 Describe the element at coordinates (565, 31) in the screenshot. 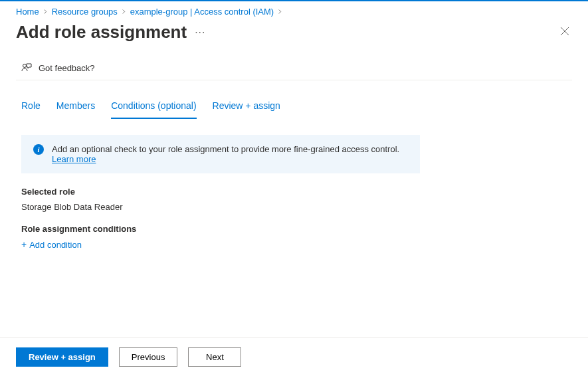

I see `close-icon` at that location.